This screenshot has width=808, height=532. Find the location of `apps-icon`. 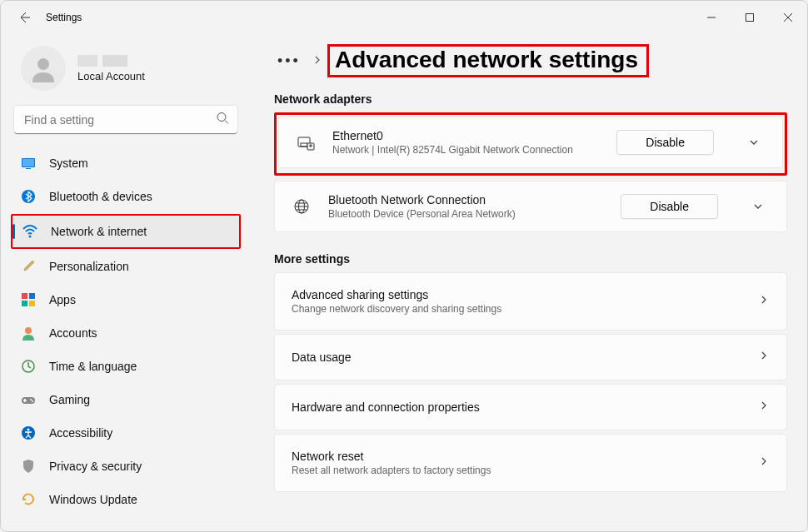

apps-icon is located at coordinates (28, 300).